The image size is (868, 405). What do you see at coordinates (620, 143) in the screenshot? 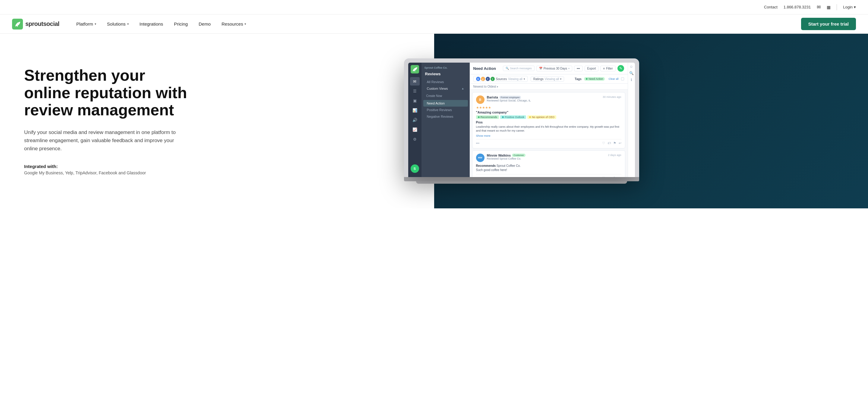
I see `action-reply-1: ↩` at bounding box center [620, 143].